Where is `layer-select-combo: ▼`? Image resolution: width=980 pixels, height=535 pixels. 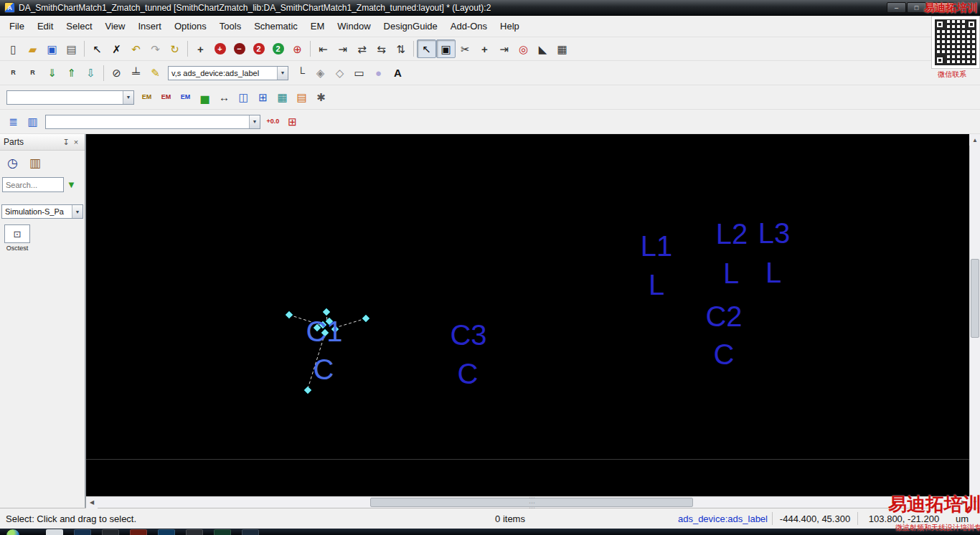
layer-select-combo: ▼ is located at coordinates (70, 98).